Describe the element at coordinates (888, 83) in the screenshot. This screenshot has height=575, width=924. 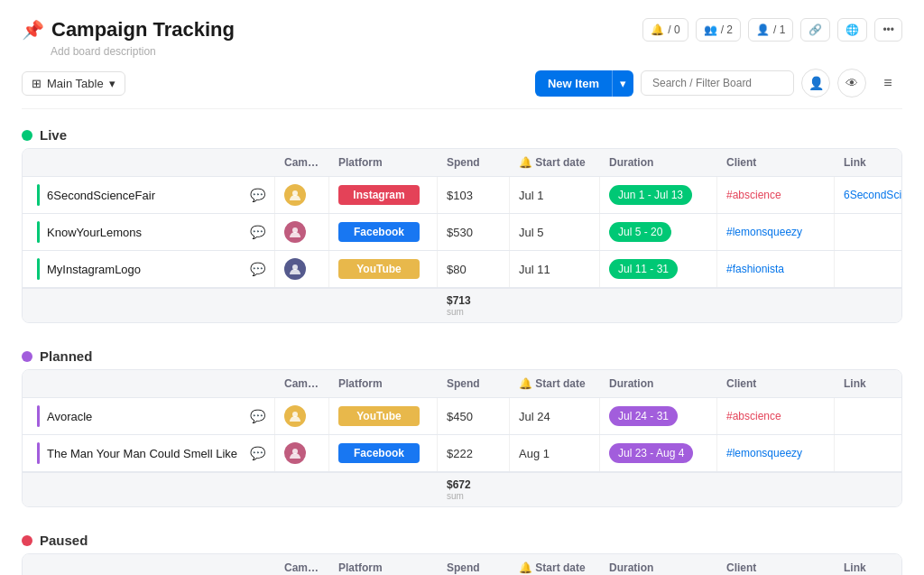
I see `filter-btn: ≡` at that location.